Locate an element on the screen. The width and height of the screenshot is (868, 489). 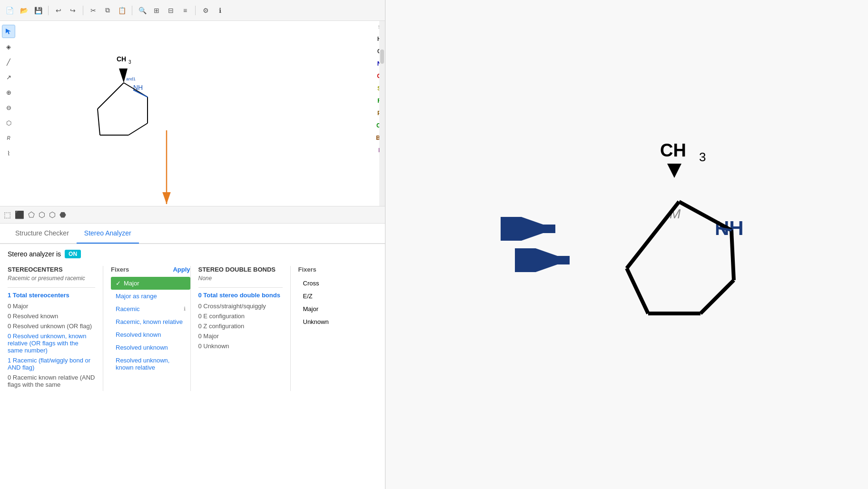
fixer-racemic: Racemic ℹ is located at coordinates (150, 309).